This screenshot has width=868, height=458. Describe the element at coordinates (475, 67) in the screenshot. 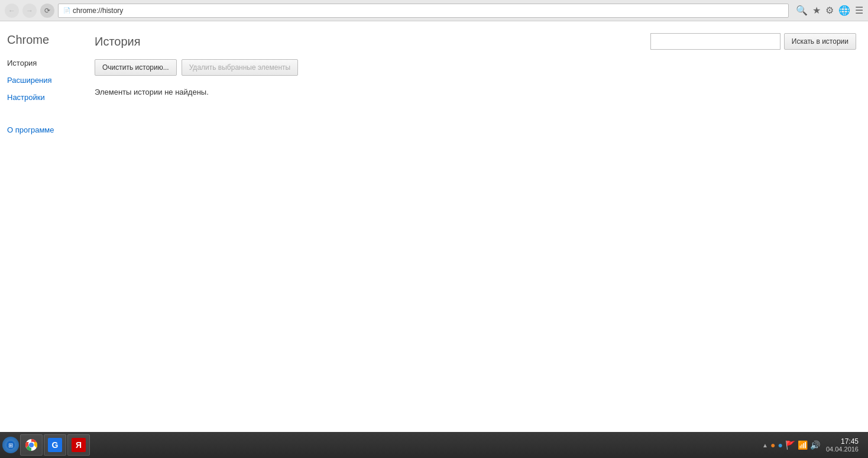

I see `action-bar: Очистить историю... Удалить выбранные эл…` at that location.